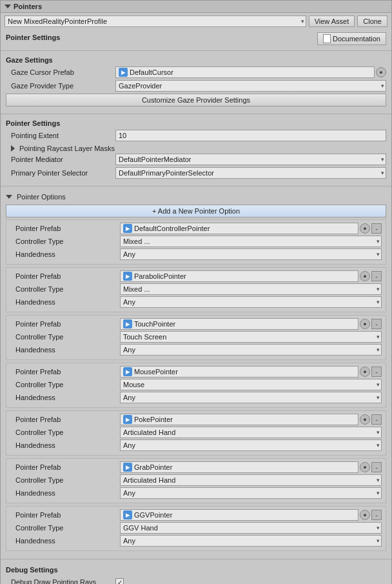 The image size is (392, 584). What do you see at coordinates (196, 445) in the screenshot?
I see `handedness-row-4: Handedness Any` at bounding box center [196, 445].